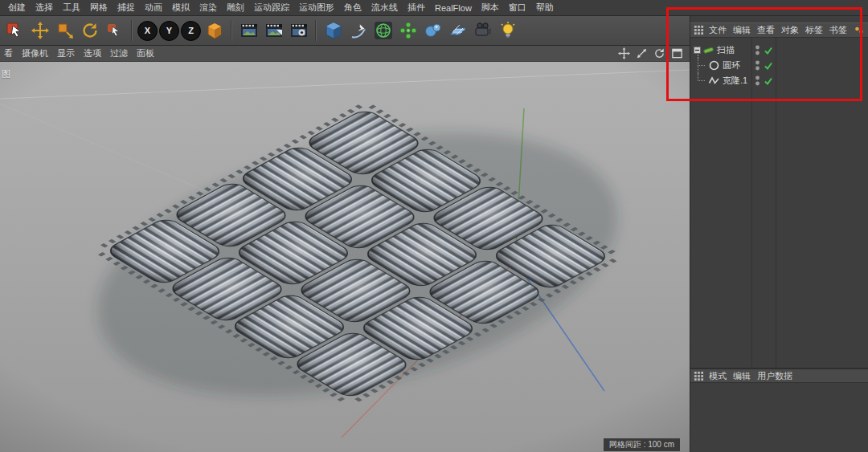 The width and height of the screenshot is (868, 452). I want to click on am-menu-item: 模式, so click(718, 376).